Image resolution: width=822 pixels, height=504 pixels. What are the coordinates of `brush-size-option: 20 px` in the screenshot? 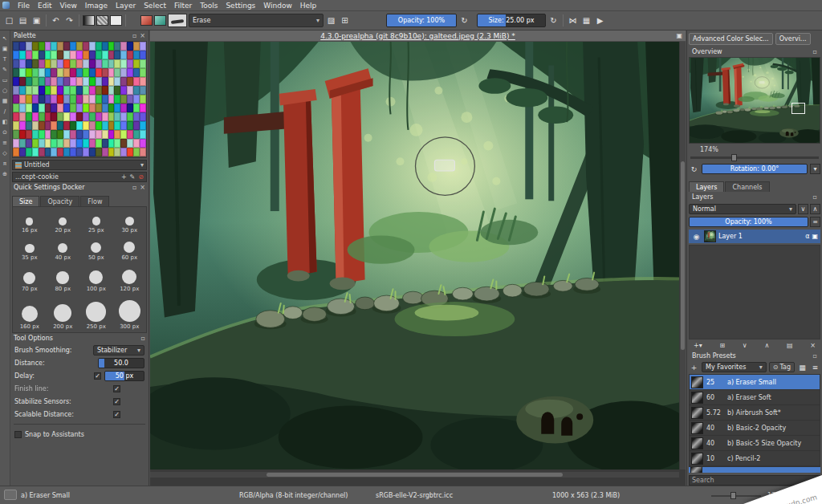 It's located at (63, 222).